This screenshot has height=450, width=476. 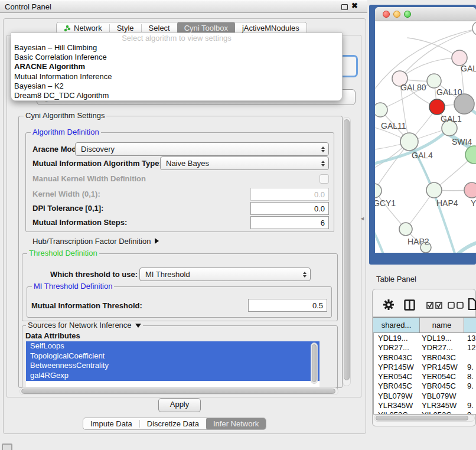 What do you see at coordinates (172, 364) in the screenshot?
I see `data-attributes-list: SelfLoopsTopologicalCoefficientBetweenne…` at bounding box center [172, 364].